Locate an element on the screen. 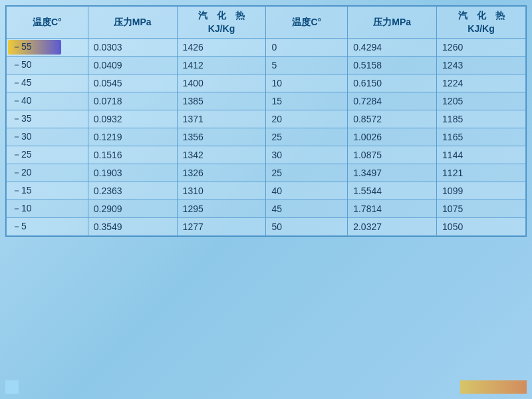 Image resolution: width=532 pixels, height=399 pixels. table-cell-temp2: 5 is located at coordinates (307, 65).